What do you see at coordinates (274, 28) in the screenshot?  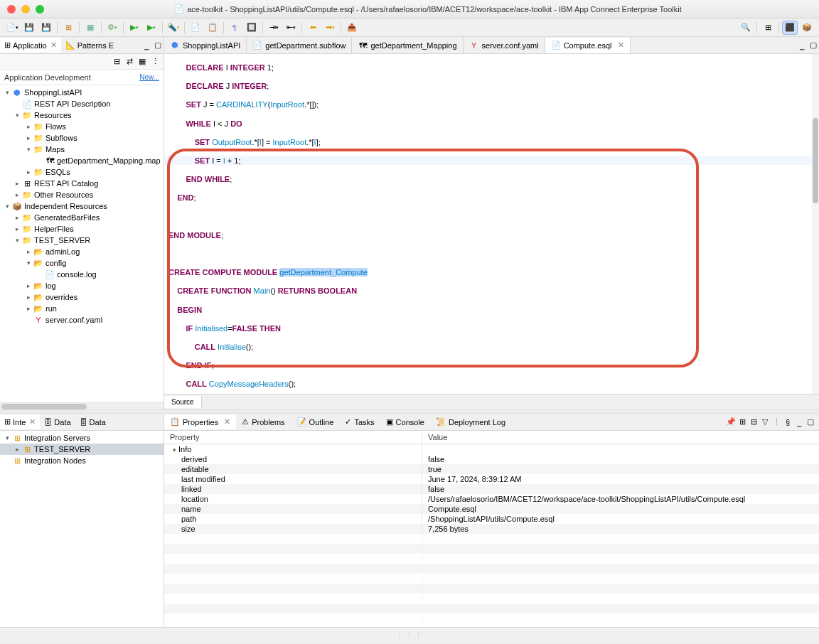 I see `indent-button: ⇥▾` at bounding box center [274, 28].